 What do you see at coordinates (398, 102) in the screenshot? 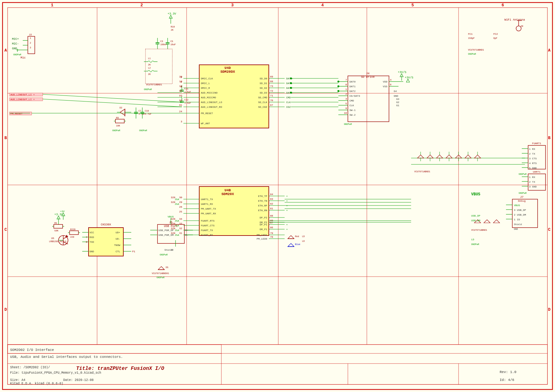
I see `svg-text: G2` at bounding box center [398, 102].